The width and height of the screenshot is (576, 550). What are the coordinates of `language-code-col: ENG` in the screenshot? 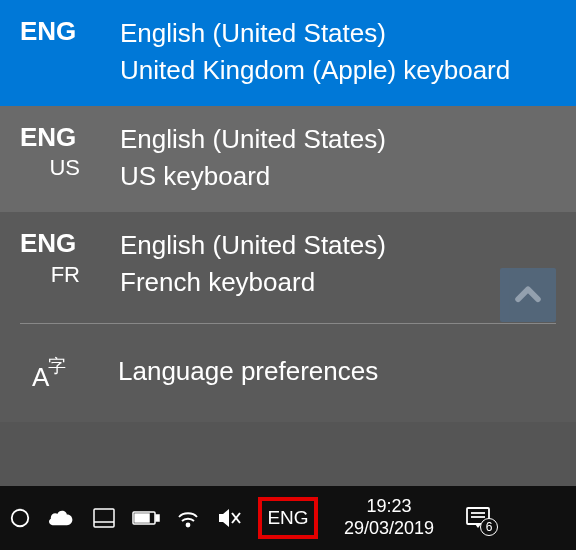 It's located at (70, 32).